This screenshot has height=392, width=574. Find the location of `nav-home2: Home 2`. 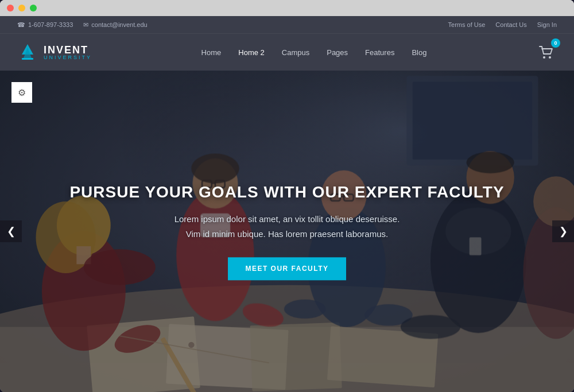

nav-home2: Home 2 is located at coordinates (251, 53).